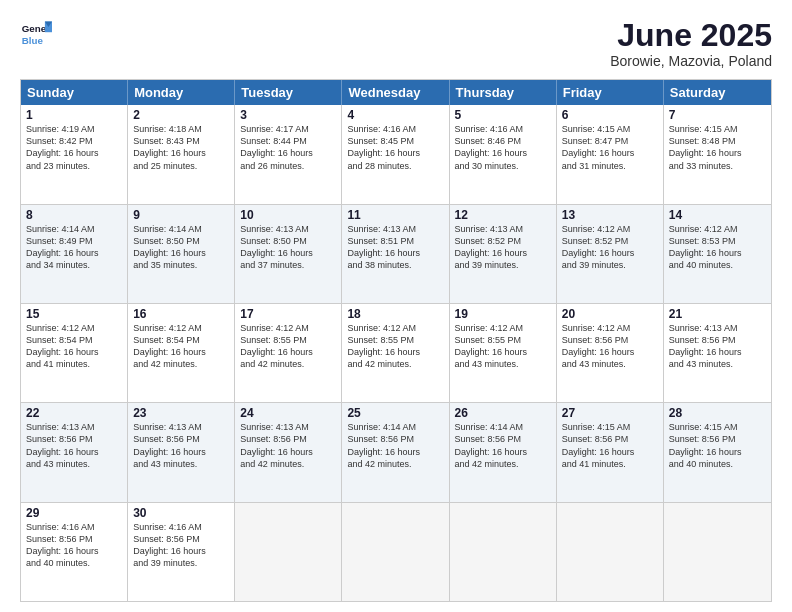  Describe the element at coordinates (288, 353) in the screenshot. I see `day-17: 17 Sunrise: 4:12 AM Sunset: 8:55 PM Dayl…` at that location.